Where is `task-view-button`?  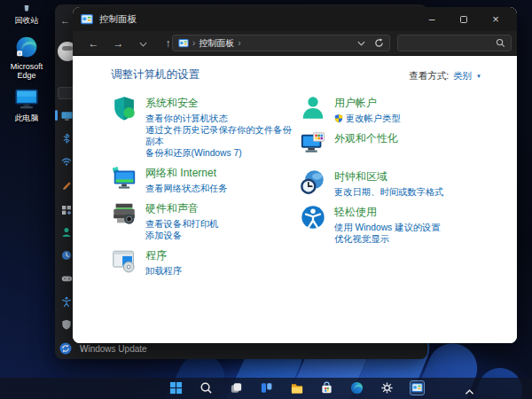
task-view-button is located at coordinates (236, 388).